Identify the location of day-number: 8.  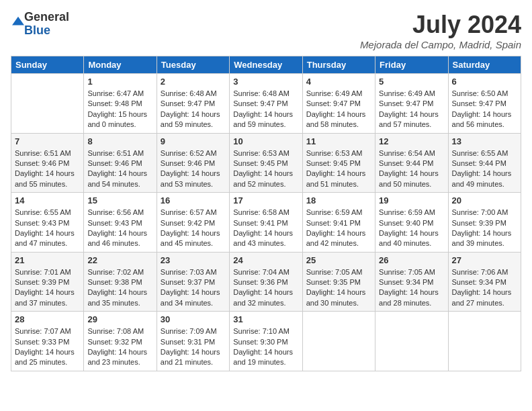
(120, 141).